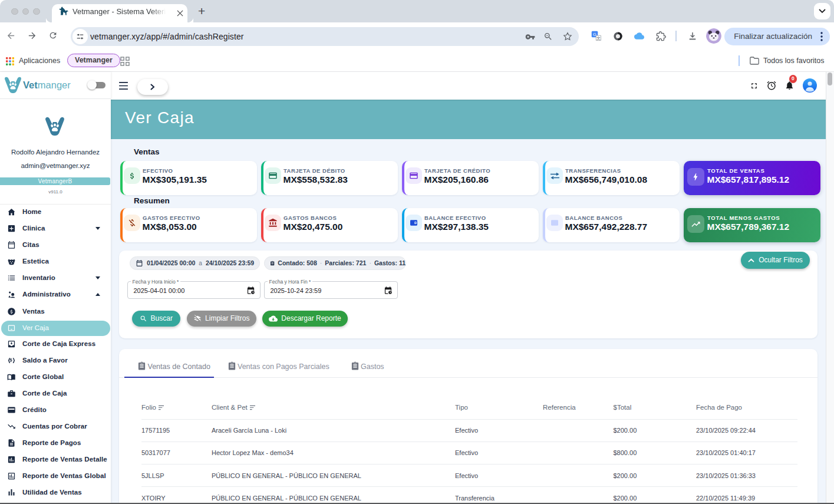 The width and height of the screenshot is (834, 504). What do you see at coordinates (599, 38) in the screenshot?
I see `svg-text: 文` at bounding box center [599, 38].